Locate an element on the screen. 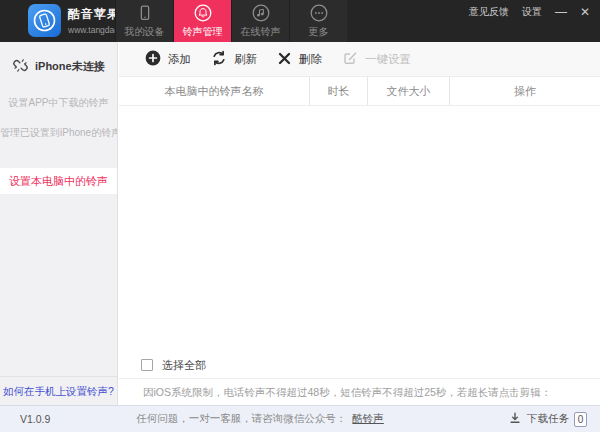 This screenshot has height=432, width=600. delete-icon is located at coordinates (284, 60).